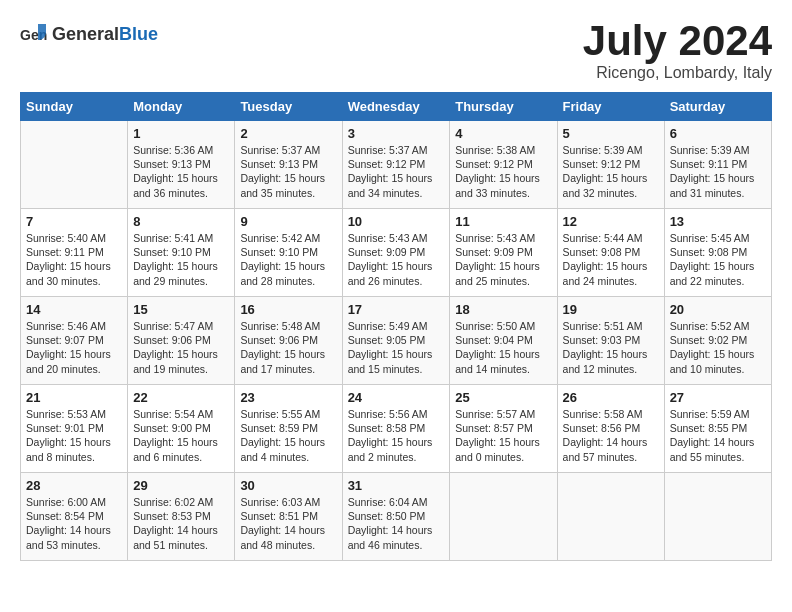 This screenshot has height=612, width=792. Describe the element at coordinates (74, 398) in the screenshot. I see `day-number: 21` at that location.